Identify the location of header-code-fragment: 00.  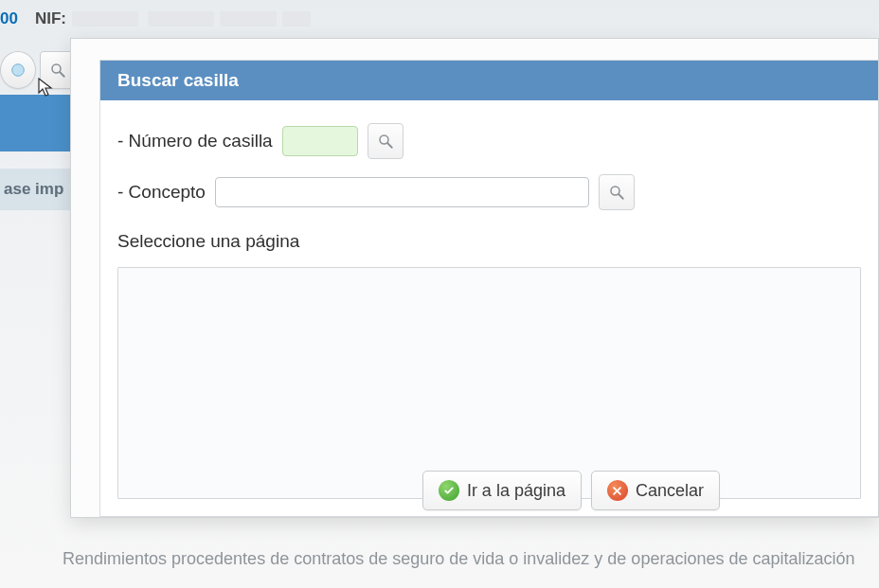
(9, 19).